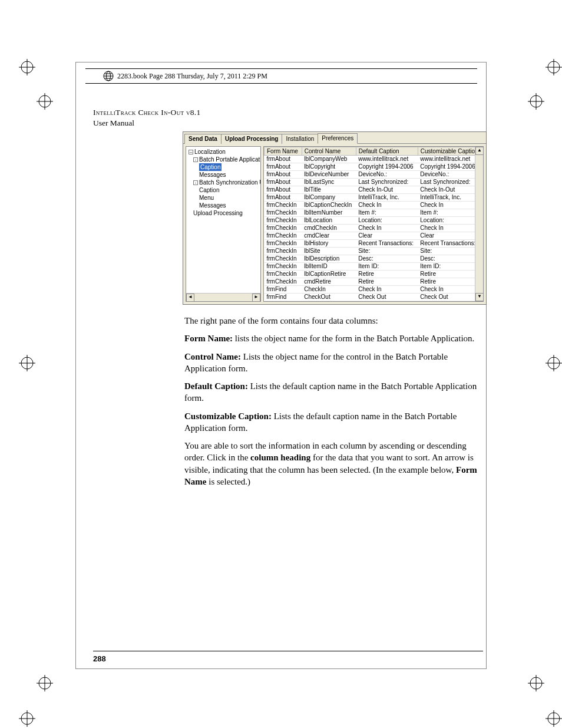 This screenshot has width=562, height=728. What do you see at coordinates (373, 297) in the screenshot?
I see `table-row: frmFindCheckOutCheck OutCheck Out` at bounding box center [373, 297].